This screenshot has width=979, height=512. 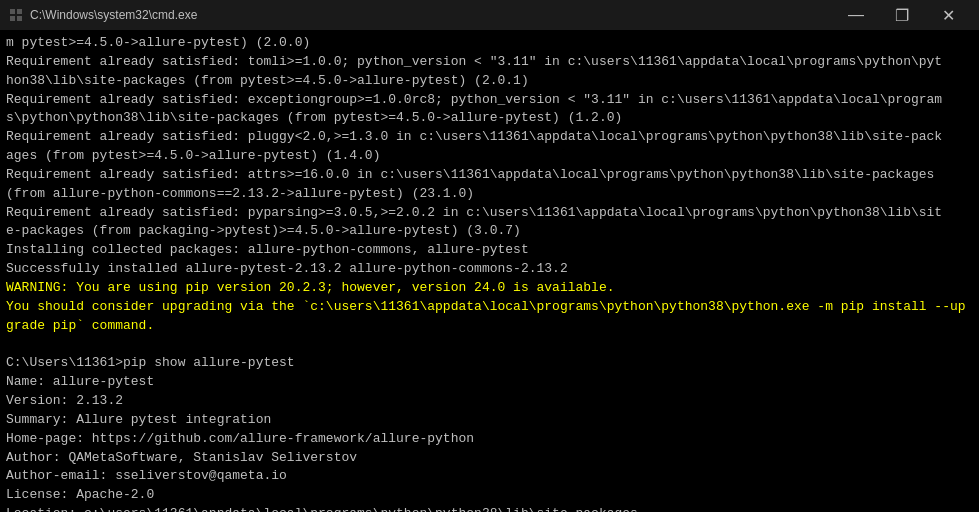 What do you see at coordinates (264, 230) in the screenshot?
I see `terminal-line: e-packages (from packaging->pytest)>=4.5…` at bounding box center [264, 230].